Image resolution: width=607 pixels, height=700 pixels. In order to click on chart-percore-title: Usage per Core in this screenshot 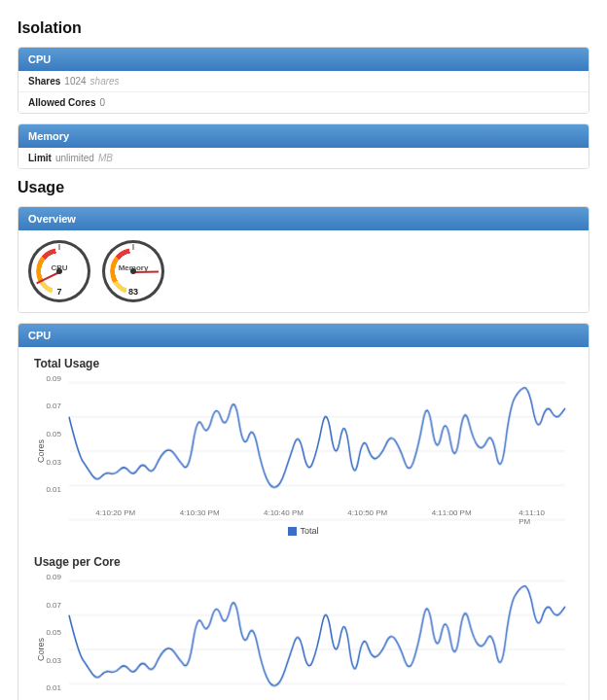, I will do `click(304, 562)`.